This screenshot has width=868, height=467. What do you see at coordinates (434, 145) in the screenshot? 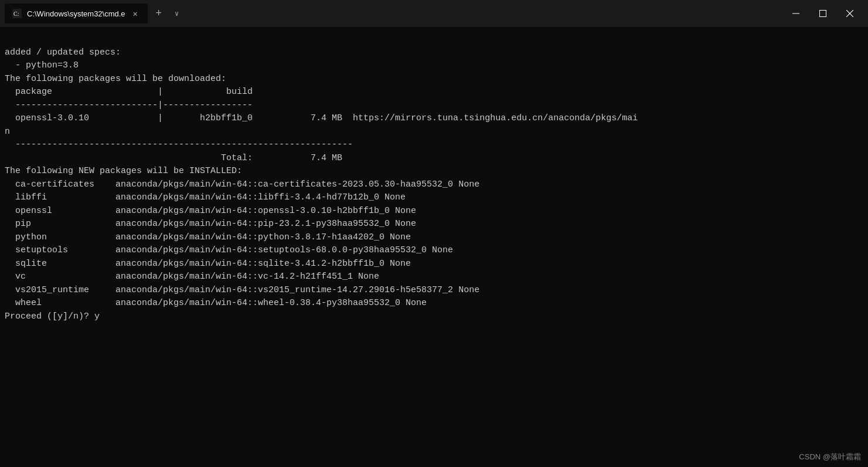
I see `terminal-line: ----------------------------------------…` at bounding box center [434, 145].